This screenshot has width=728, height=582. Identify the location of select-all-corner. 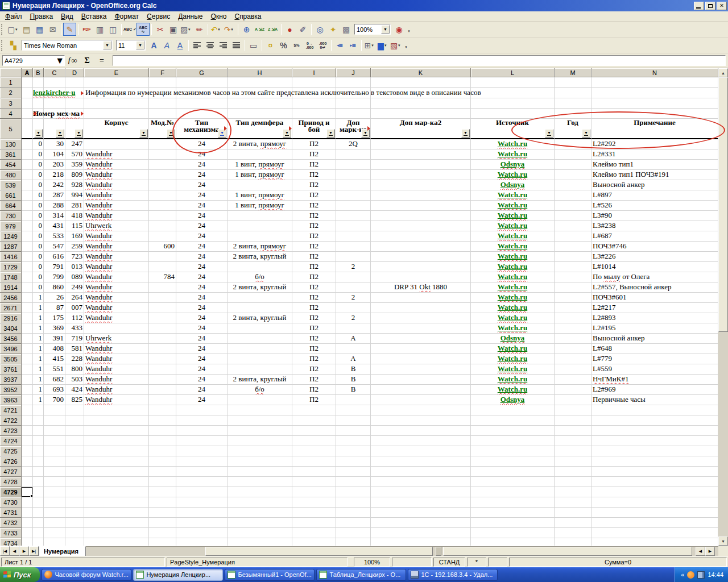
(11, 73).